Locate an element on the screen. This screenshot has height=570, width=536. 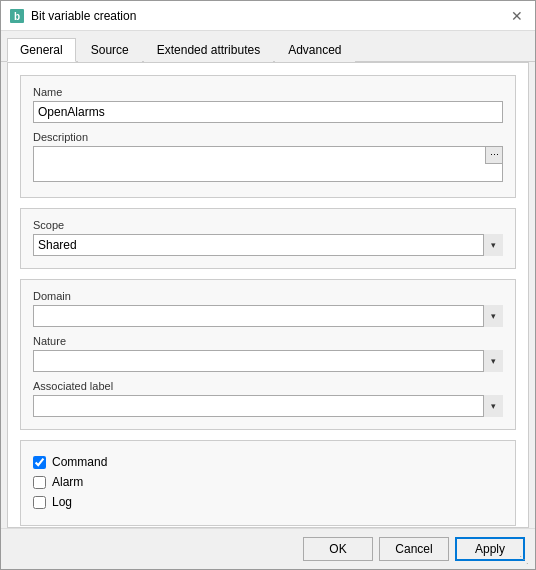
name-field-group: Name is located at coordinates (268, 104).